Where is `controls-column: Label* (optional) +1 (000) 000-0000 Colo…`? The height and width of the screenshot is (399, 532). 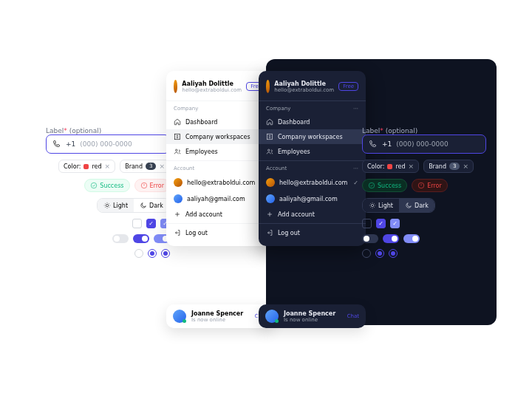
controls-column: Label* (optional) +1 (000) 000-0000 Colo… is located at coordinates (108, 192).